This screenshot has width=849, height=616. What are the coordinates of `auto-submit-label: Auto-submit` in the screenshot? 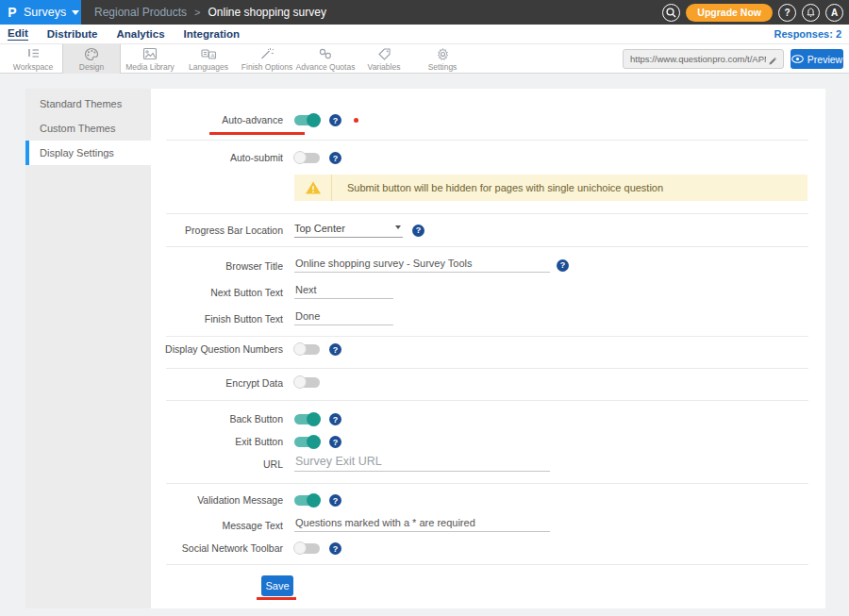 It's located at (217, 158).